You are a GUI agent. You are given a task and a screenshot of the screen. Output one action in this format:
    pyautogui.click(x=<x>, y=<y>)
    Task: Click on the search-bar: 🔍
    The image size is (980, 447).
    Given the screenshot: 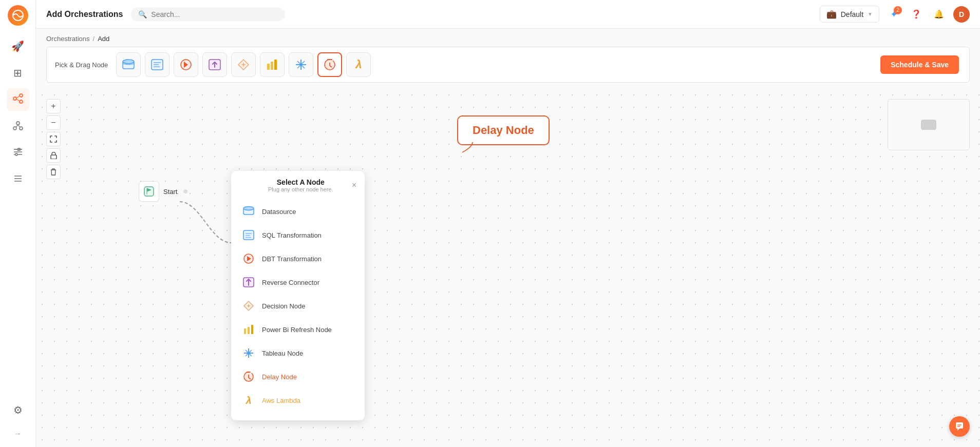 What is the action you would take?
    pyautogui.click(x=208, y=14)
    